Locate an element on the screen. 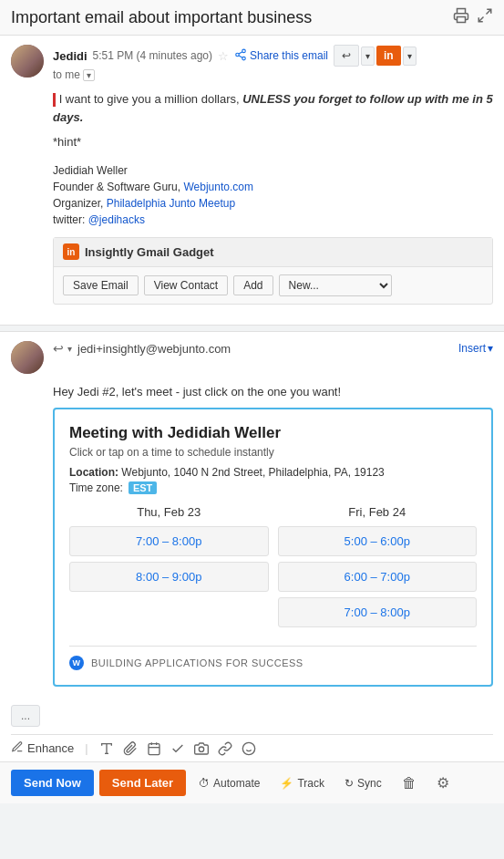 The image size is (504, 859). trash-button: 🗑 is located at coordinates (409, 783).